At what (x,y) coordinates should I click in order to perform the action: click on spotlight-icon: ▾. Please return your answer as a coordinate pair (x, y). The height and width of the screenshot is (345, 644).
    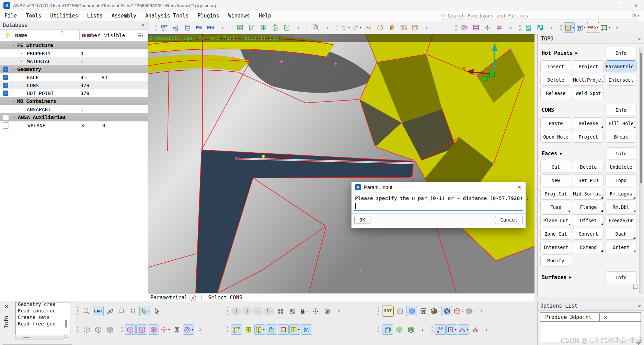
    Looking at the image, I should click on (145, 311).